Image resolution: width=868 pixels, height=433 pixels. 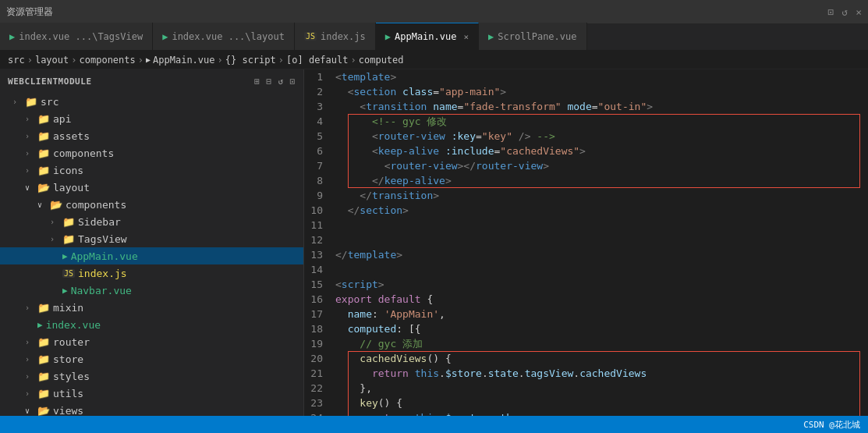 What do you see at coordinates (51, 60) in the screenshot?
I see `breadcrumb-part: layout` at bounding box center [51, 60].